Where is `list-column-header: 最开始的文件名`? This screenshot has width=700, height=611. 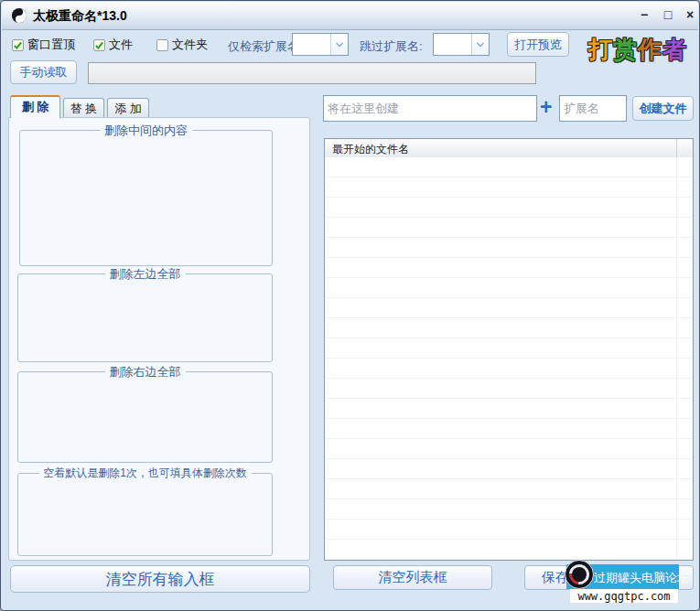 list-column-header: 最开始的文件名 is located at coordinates (509, 148).